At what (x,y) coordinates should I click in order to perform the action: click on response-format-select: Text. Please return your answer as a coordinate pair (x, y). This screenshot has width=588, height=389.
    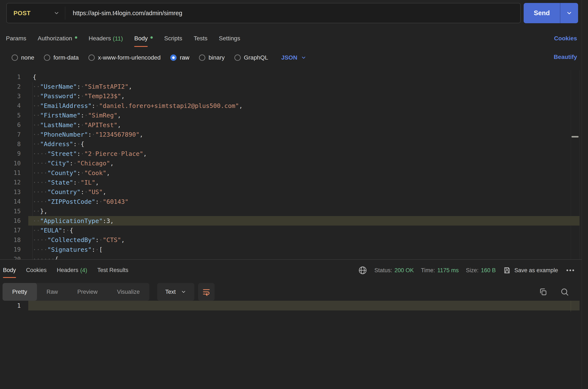
    Looking at the image, I should click on (176, 292).